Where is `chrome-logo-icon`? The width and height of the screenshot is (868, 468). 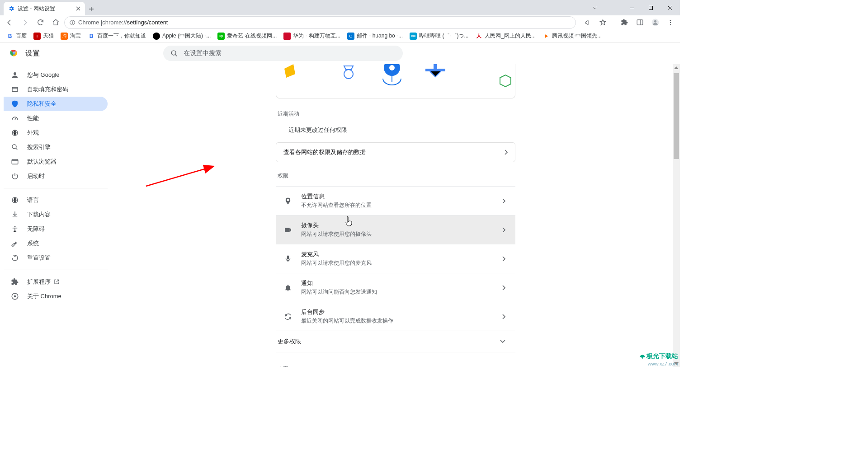 chrome-logo-icon is located at coordinates (14, 53).